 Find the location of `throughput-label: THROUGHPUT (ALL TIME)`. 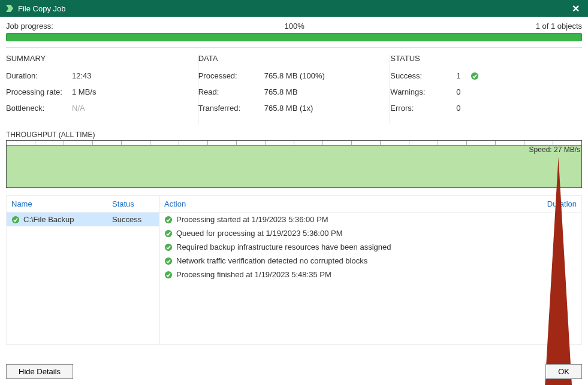

throughput-label: THROUGHPUT (ALL TIME) is located at coordinates (294, 132).